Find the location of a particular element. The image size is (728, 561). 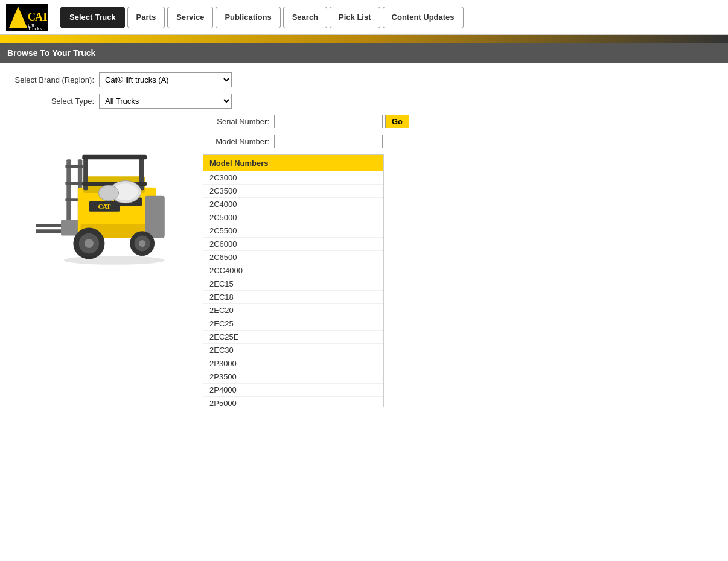

list-item: 2EC30 is located at coordinates (293, 350).